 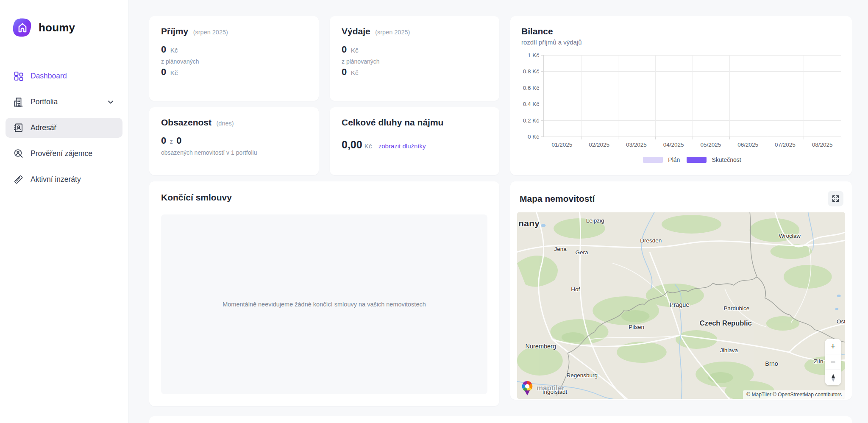 I want to click on show-debtors-link: zobrazit dlužníky, so click(x=402, y=146).